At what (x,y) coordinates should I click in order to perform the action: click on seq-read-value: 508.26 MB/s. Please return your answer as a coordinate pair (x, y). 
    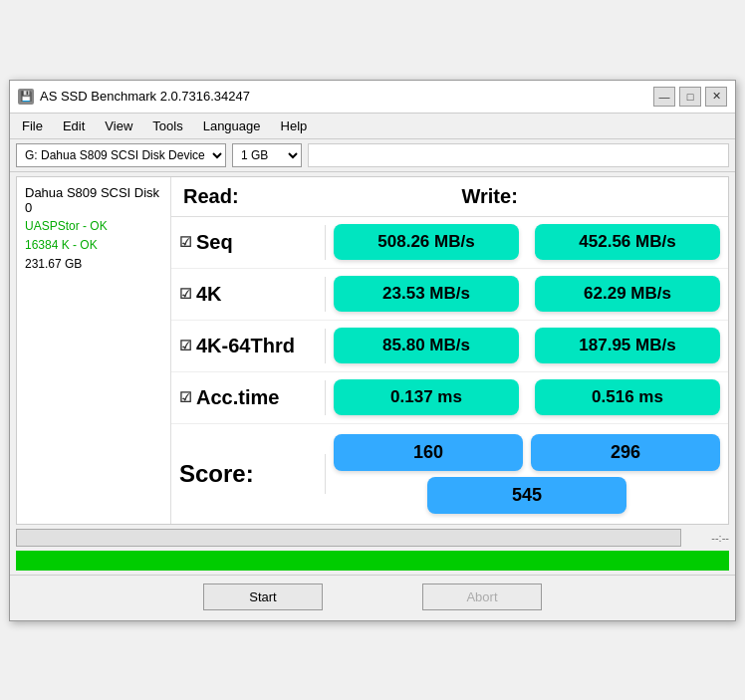
    Looking at the image, I should click on (426, 242).